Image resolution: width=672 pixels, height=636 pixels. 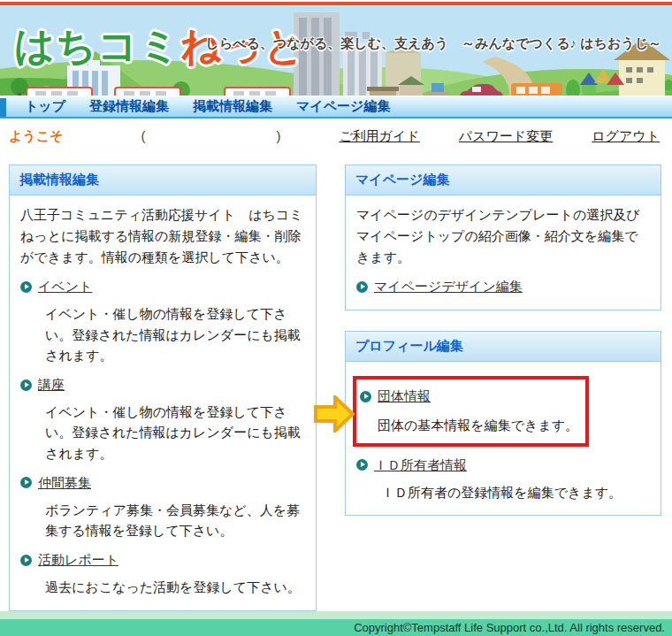 What do you see at coordinates (45, 106) in the screenshot?
I see `nav-item-top: トップ` at bounding box center [45, 106].